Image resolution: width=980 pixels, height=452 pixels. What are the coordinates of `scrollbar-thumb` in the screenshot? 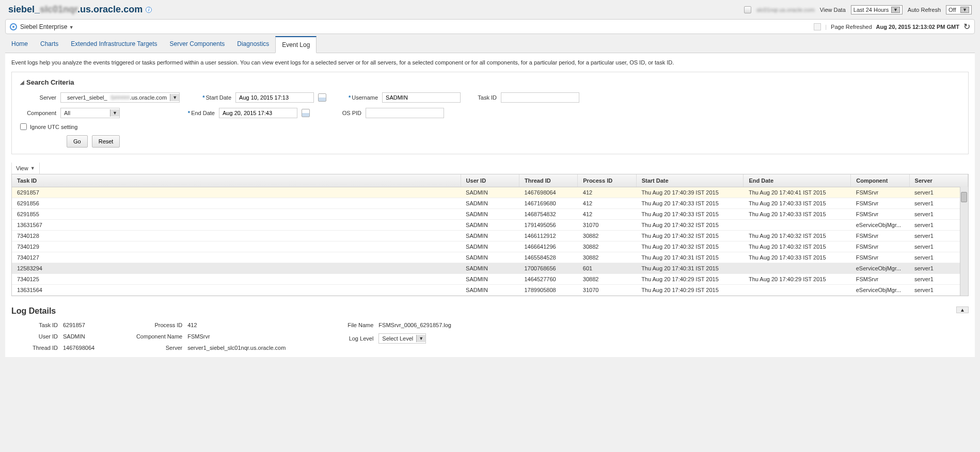 It's located at (964, 197).